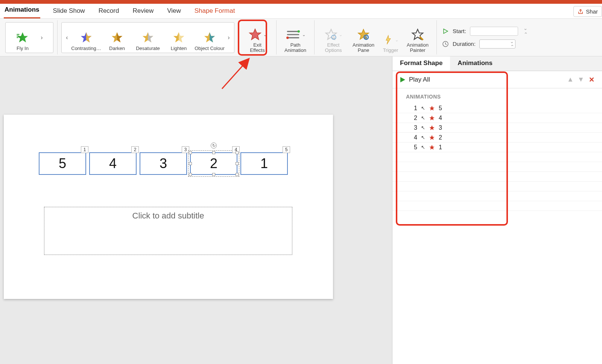 This screenshot has width=602, height=364. I want to click on tab-format-shape: Format Shape, so click(421, 64).